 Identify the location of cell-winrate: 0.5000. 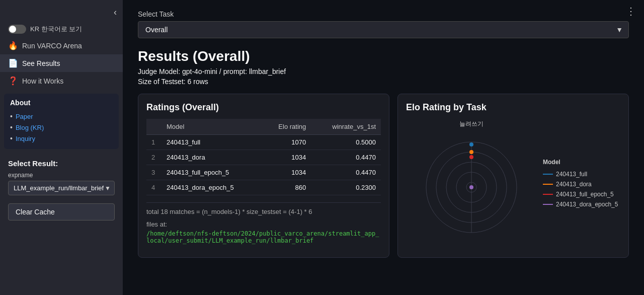
(346, 142).